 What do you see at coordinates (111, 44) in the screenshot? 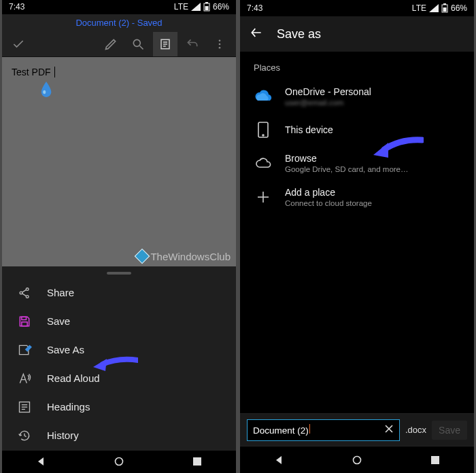
I see `pen-icon` at bounding box center [111, 44].